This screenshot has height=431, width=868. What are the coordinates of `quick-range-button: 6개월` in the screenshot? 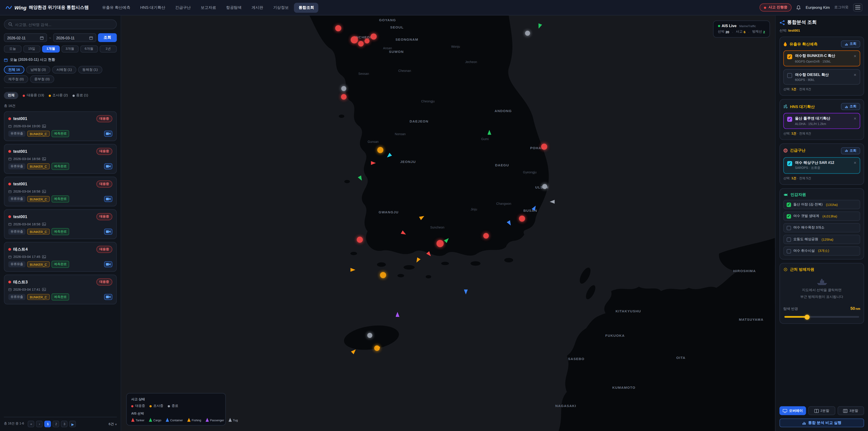 It's located at (89, 49).